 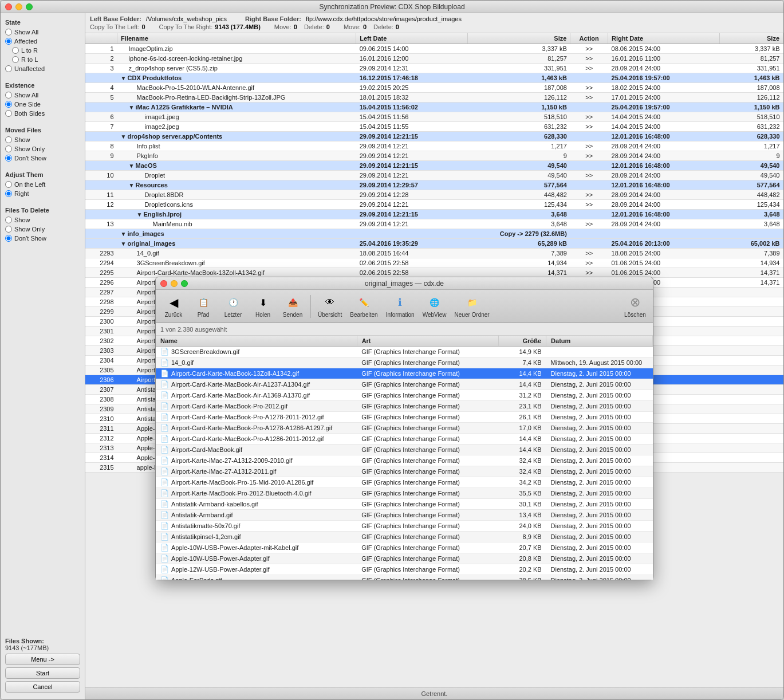 What do you see at coordinates (203, 306) in the screenshot?
I see `finder-path-button: 📋 Pfad` at bounding box center [203, 306].